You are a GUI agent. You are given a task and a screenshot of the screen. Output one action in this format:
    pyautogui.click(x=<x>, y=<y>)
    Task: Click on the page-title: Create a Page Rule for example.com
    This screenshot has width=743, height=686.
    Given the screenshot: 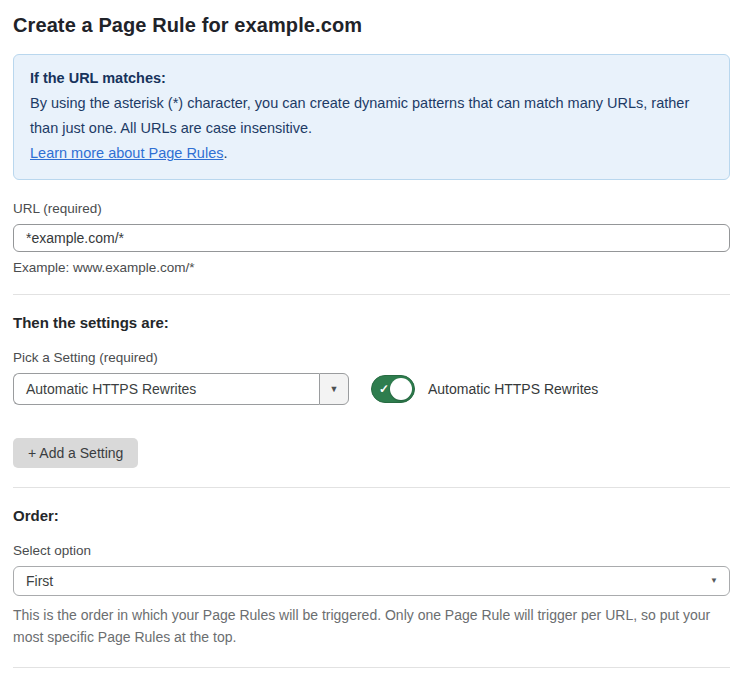 What is the action you would take?
    pyautogui.click(x=372, y=26)
    